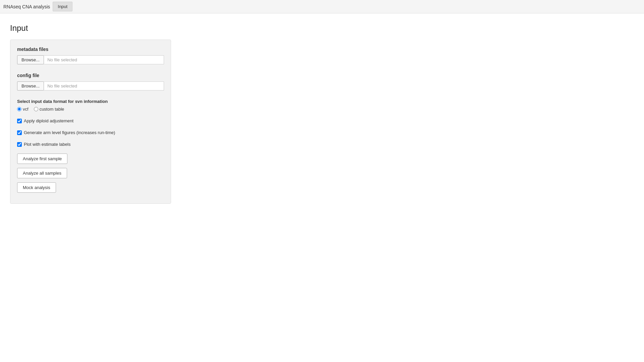  I want to click on checkbox-diploid-label: Apply diploid adjustement, so click(49, 121).